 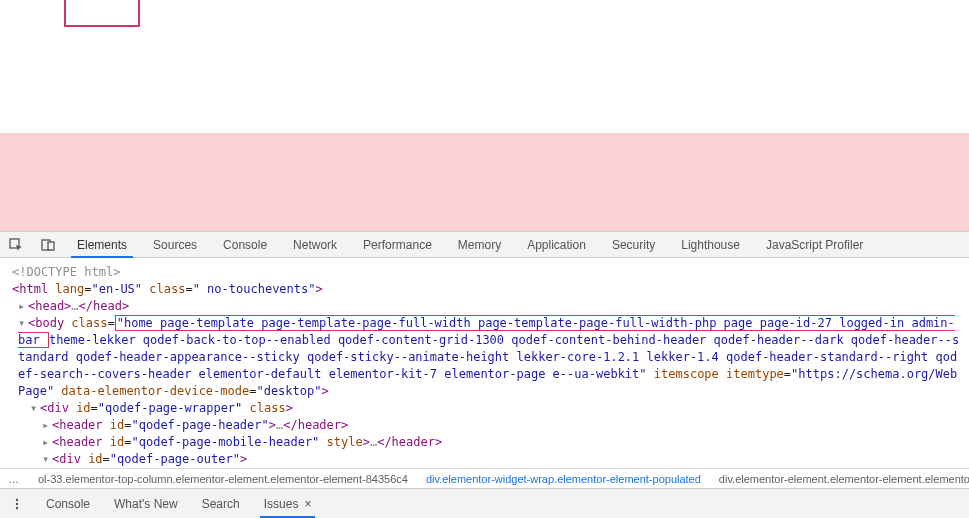 What do you see at coordinates (634, 244) in the screenshot?
I see `tab-security: Security` at bounding box center [634, 244].